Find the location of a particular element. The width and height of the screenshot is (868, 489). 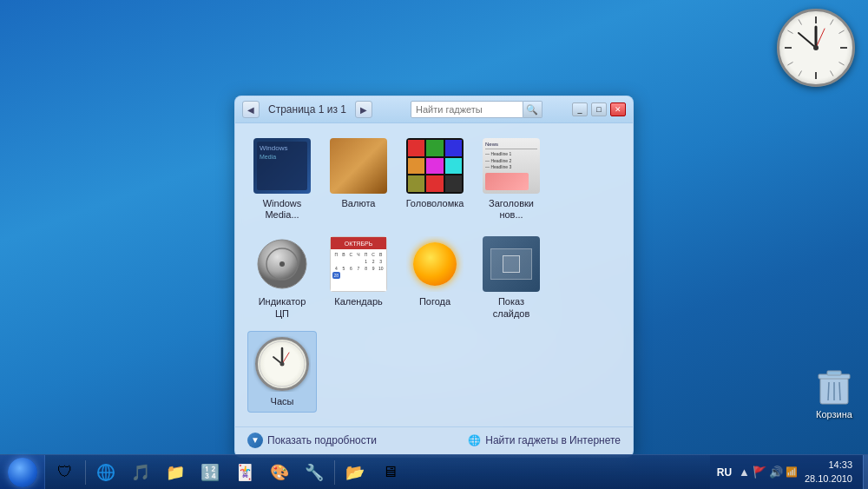

window-footer: ▼ Показать подробности 🌐 Найти гаджеты в… is located at coordinates (434, 441).